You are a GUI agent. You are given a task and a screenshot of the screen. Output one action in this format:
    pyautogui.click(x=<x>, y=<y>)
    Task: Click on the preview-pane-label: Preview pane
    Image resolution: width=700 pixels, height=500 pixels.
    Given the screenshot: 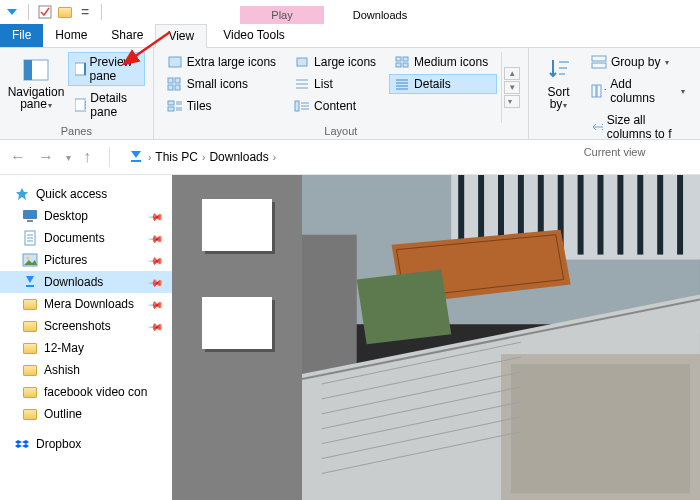 What is the action you would take?
    pyautogui.click(x=114, y=69)
    